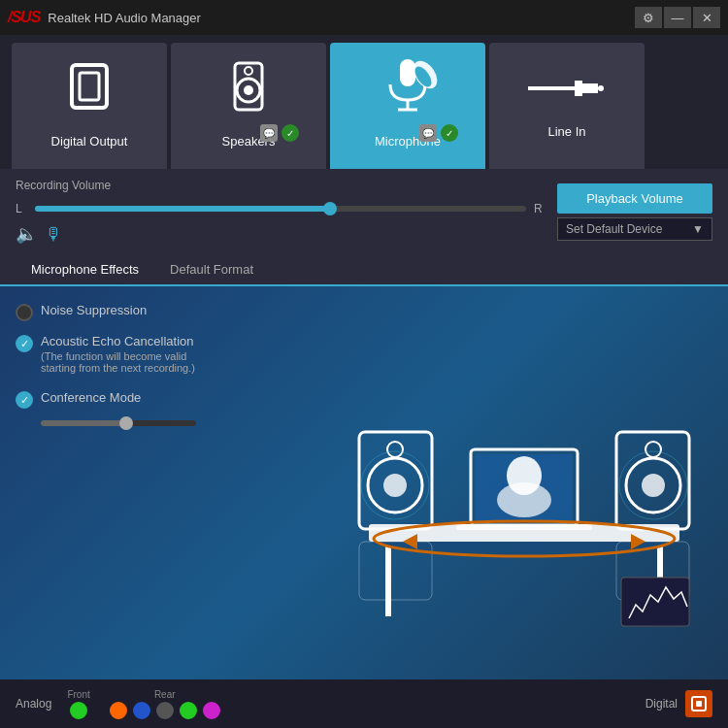 Image resolution: width=728 pixels, height=728 pixels. What do you see at coordinates (212, 270) in the screenshot?
I see `tab-default-format: Default Format` at bounding box center [212, 270].